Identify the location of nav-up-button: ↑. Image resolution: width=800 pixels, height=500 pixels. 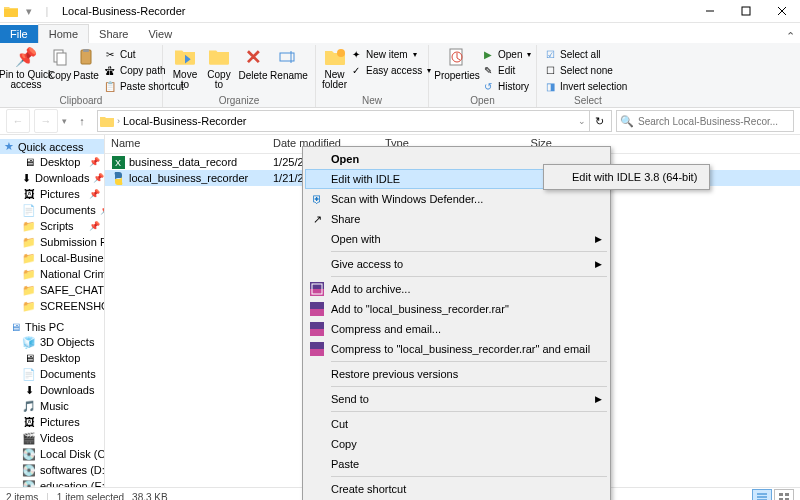
(82, 121).